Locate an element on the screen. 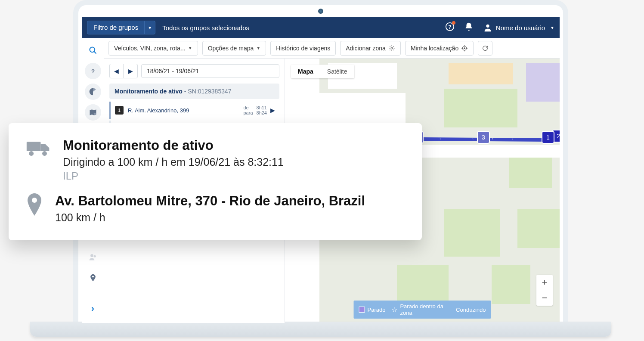  legend-driving-label: Conduzindo is located at coordinates (471, 310).